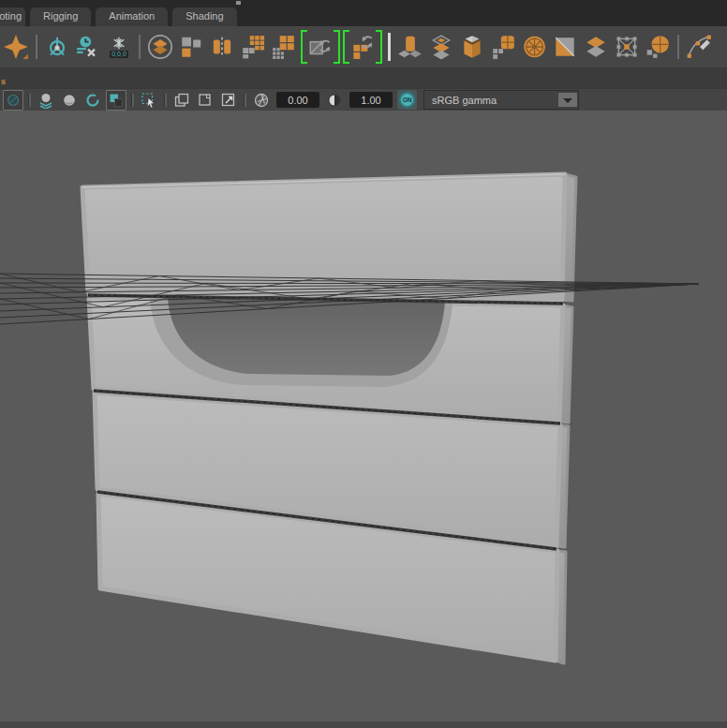 Image resolution: width=727 pixels, height=728 pixels. Describe the element at coordinates (320, 47) in the screenshot. I see `retopologize-icon-active-bracket` at that location.